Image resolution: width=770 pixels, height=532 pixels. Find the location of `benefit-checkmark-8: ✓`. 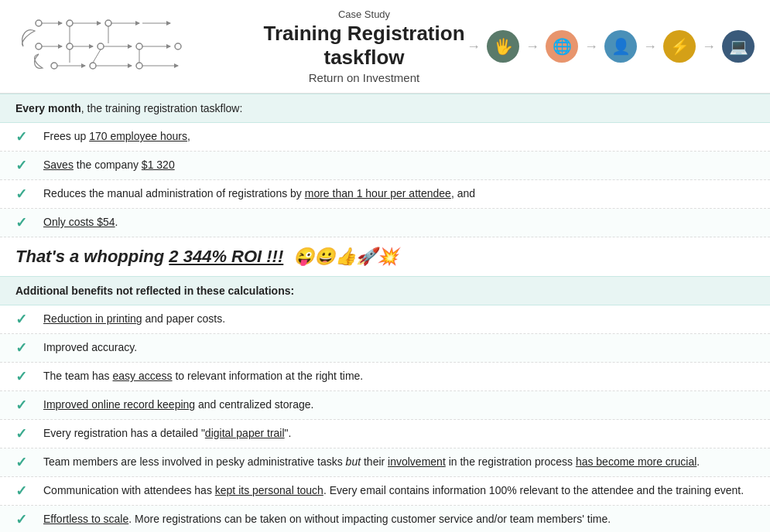

benefit-checkmark-8: ✓ is located at coordinates (24, 520).